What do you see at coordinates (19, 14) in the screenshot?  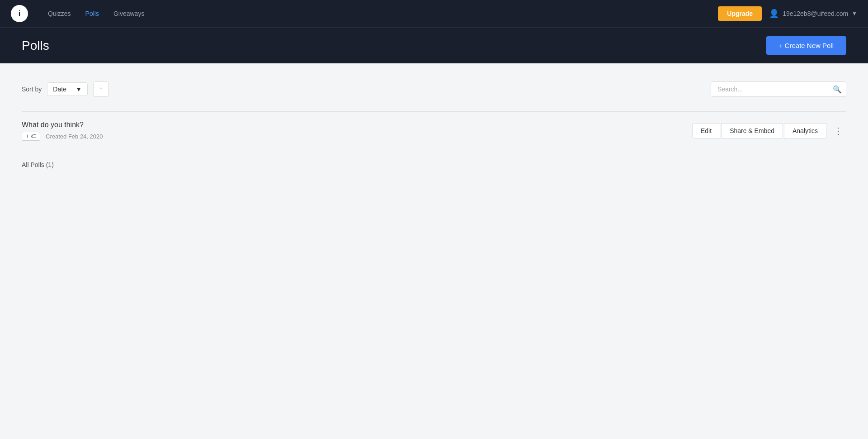 I see `logo-icon: i` at bounding box center [19, 14].